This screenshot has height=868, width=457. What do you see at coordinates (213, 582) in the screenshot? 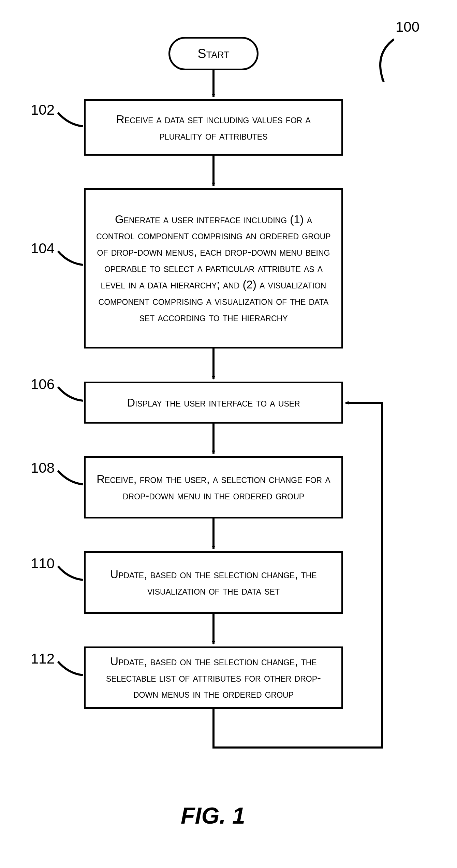
I see `step-110: Update, based on the selection change, t…` at bounding box center [213, 582].